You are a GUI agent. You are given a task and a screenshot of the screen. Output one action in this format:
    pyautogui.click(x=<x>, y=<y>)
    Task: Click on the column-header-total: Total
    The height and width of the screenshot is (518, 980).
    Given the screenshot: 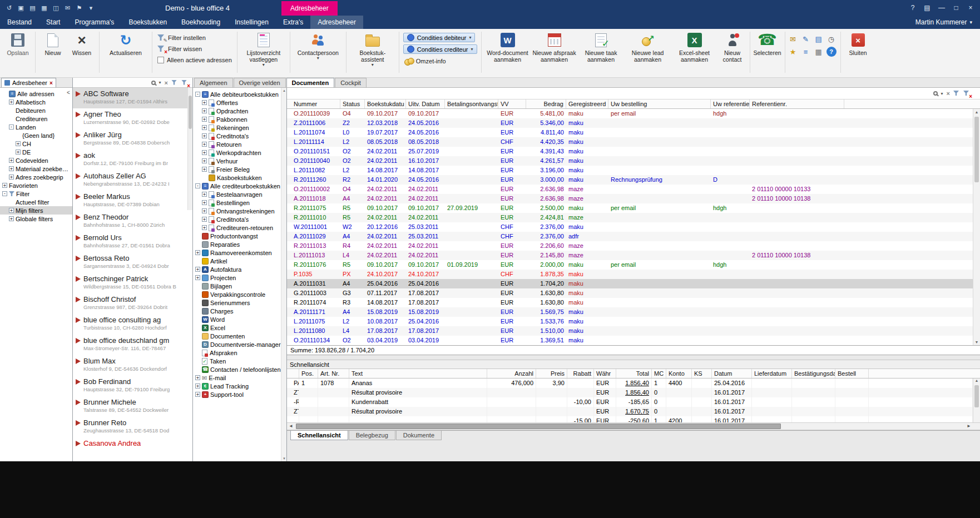 What is the action you would take?
    pyautogui.click(x=634, y=373)
    